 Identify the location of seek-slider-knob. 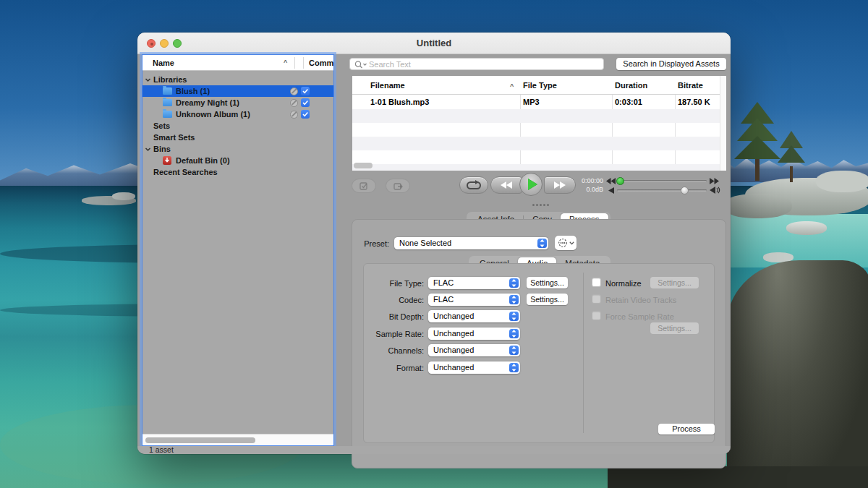
(621, 181).